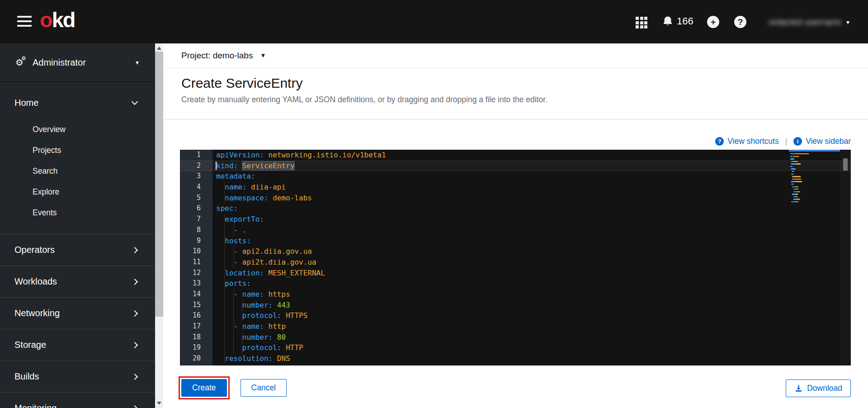 Image resolution: width=868 pixels, height=408 pixels. Describe the element at coordinates (515, 56) in the screenshot. I see `project-bar: Project: demo-labs ▼` at that location.